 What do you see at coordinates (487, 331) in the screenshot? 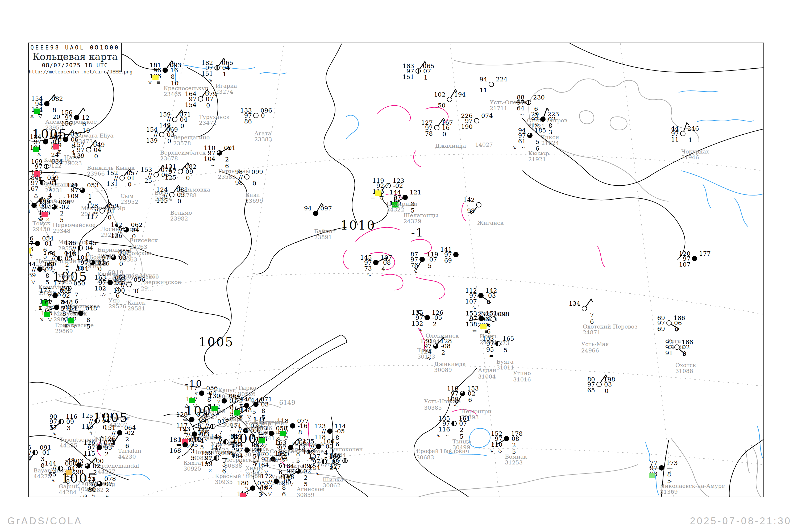
I see `weather-symbols: ≡` at bounding box center [487, 331].